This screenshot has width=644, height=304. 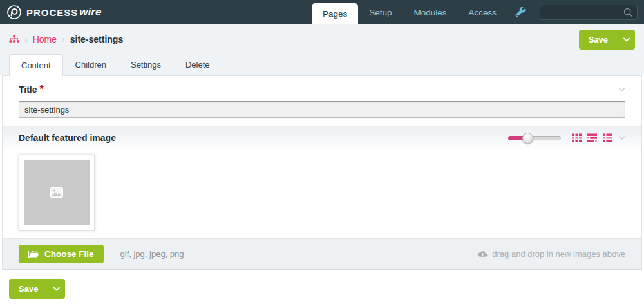 I want to click on choose-file-button: Choose File, so click(x=61, y=254).